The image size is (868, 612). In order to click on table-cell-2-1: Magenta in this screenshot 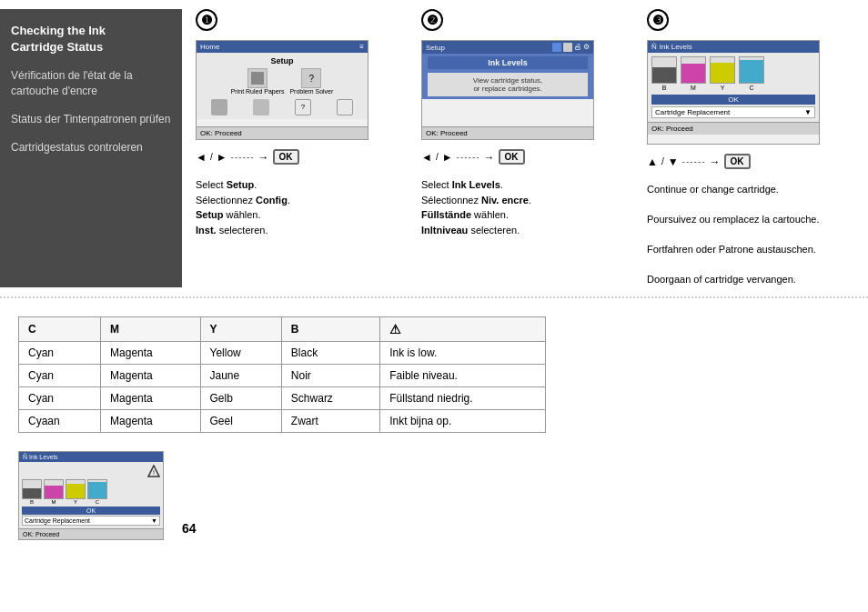, I will do `click(151, 398)`.